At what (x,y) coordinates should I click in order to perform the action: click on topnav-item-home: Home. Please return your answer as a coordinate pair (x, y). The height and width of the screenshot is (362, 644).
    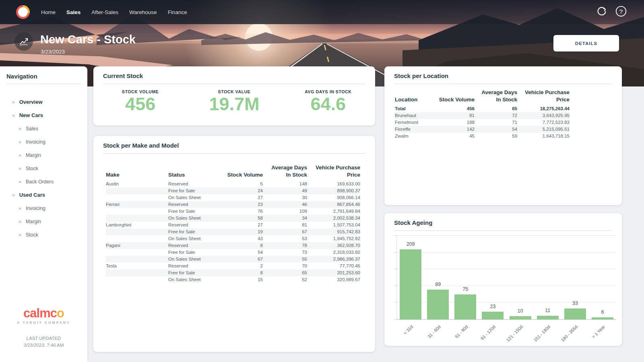
    Looking at the image, I should click on (48, 12).